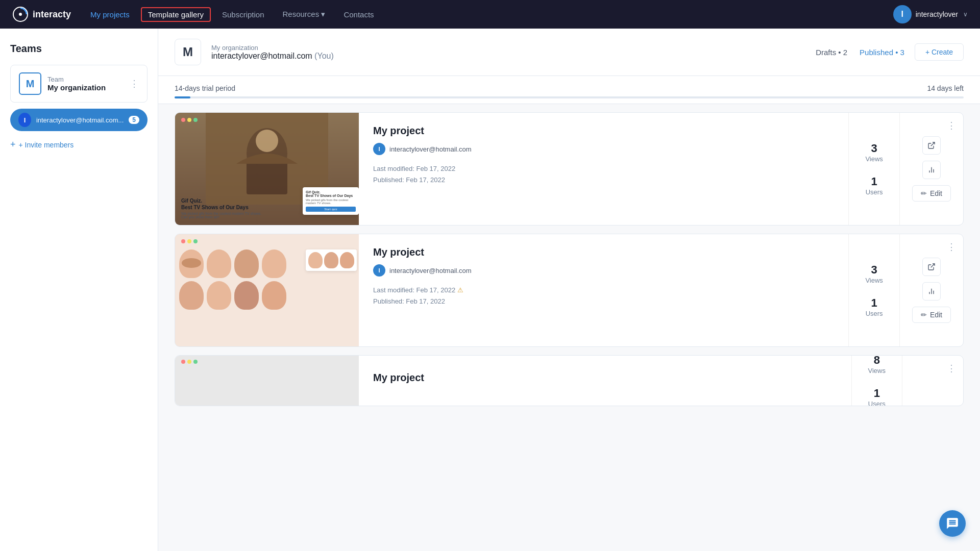 This screenshot has width=980, height=551. What do you see at coordinates (134, 120) in the screenshot?
I see `user-pill-badge: 5` at bounding box center [134, 120].